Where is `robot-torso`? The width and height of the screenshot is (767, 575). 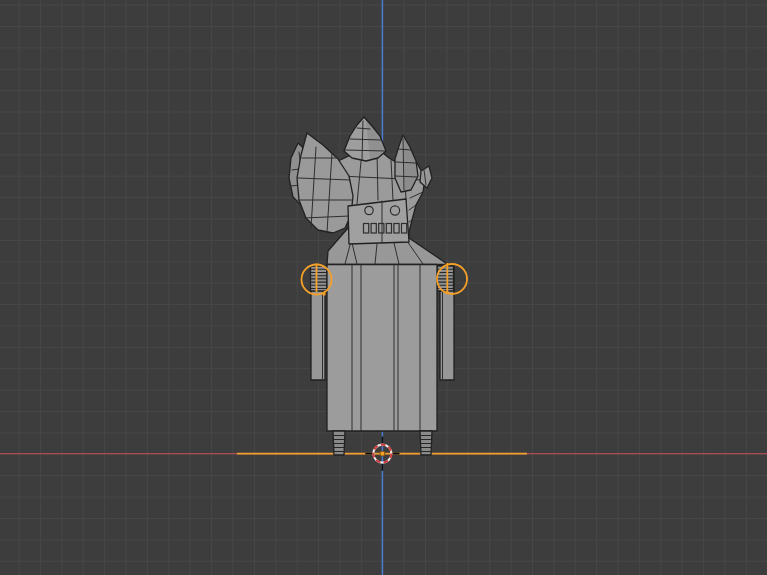 robot-torso is located at coordinates (382, 348).